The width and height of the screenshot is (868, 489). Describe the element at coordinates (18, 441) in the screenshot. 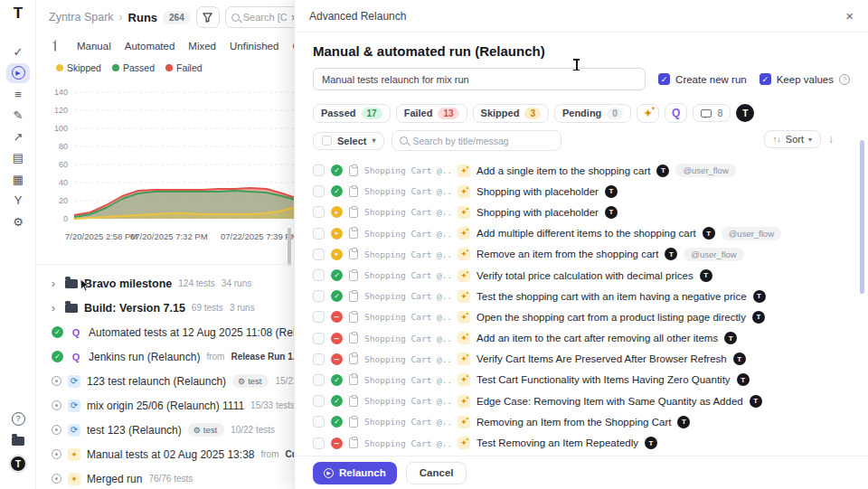

I see `docs-icon` at that location.